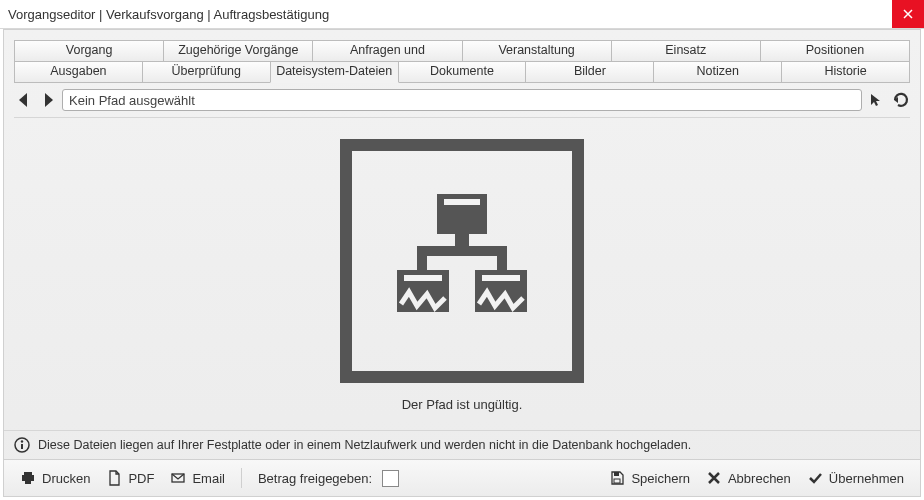 The height and width of the screenshot is (500, 924). Describe the element at coordinates (856, 478) in the screenshot. I see `apply-button: Übernehmen` at that location.